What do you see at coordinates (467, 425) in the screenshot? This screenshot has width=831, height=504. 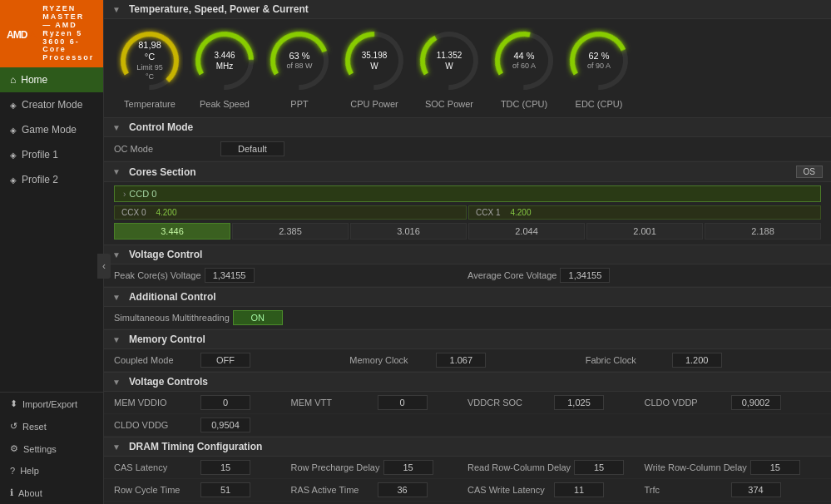 I see `cldo-vddg-cell: CLDO VDDG 0,9504` at bounding box center [467, 425].